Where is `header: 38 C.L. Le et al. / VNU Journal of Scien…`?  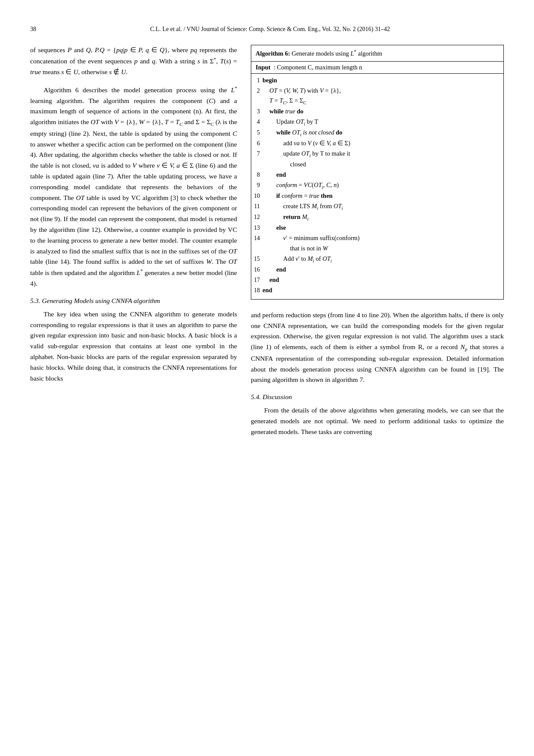 header: 38 C.L. Le et al. / VNU Journal of Scien… is located at coordinates (267, 29).